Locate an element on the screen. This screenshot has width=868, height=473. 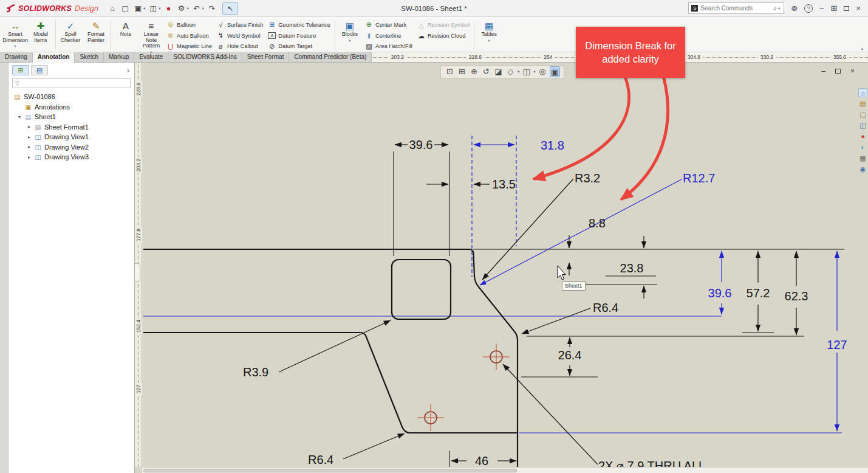
feature-filter-bar: ▽ is located at coordinates (72, 83).